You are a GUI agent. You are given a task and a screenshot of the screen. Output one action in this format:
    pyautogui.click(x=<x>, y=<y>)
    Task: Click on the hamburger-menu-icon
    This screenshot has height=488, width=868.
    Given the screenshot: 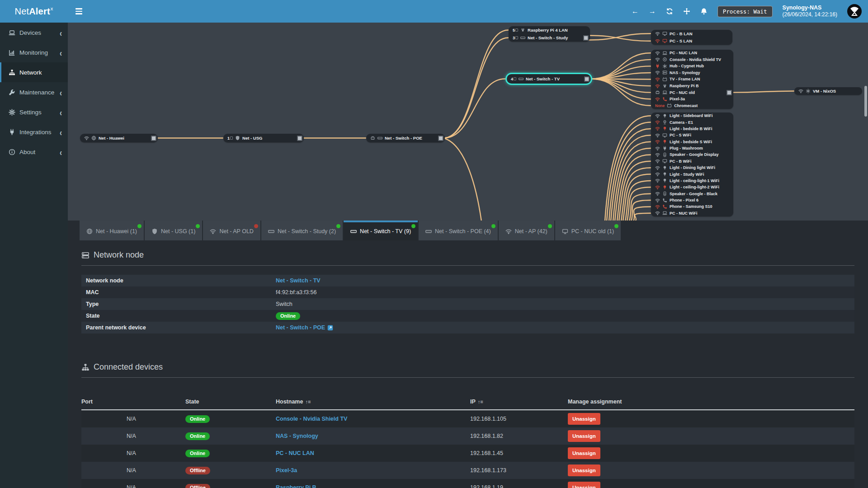 What is the action you would take?
    pyautogui.click(x=79, y=11)
    